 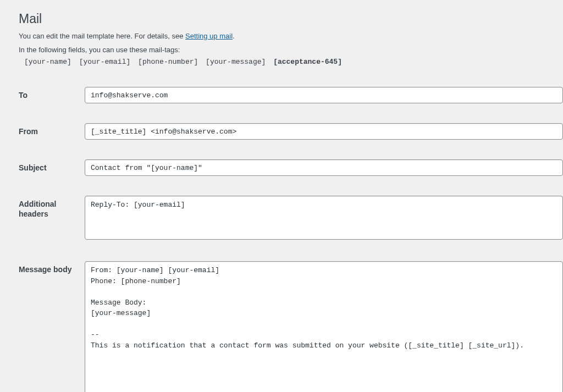 What do you see at coordinates (291, 100) in the screenshot?
I see `row-to: To` at bounding box center [291, 100].